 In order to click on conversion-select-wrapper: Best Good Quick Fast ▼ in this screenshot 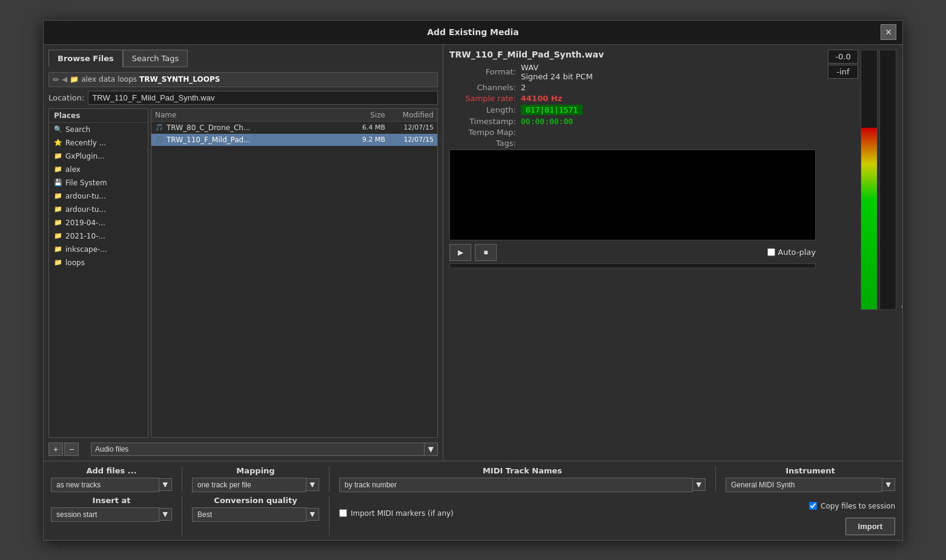, I will do `click(256, 515)`.